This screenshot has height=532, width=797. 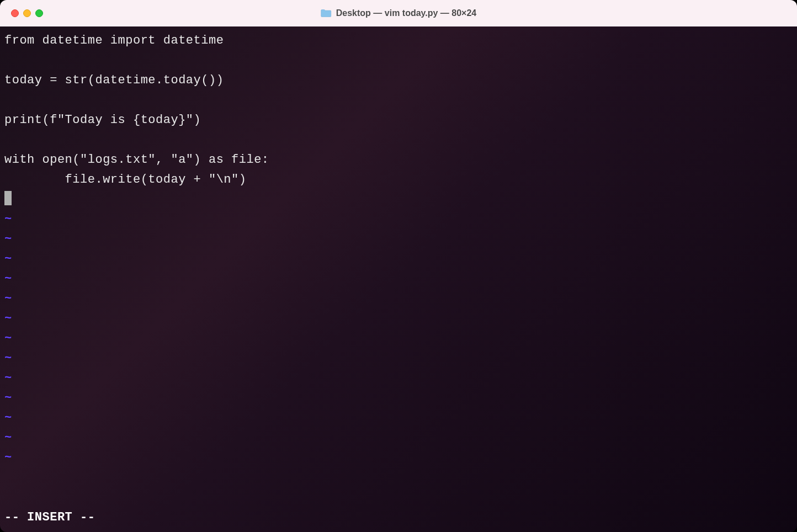 I want to click on code-line: file.write(today + "\n"), so click(x=398, y=180).